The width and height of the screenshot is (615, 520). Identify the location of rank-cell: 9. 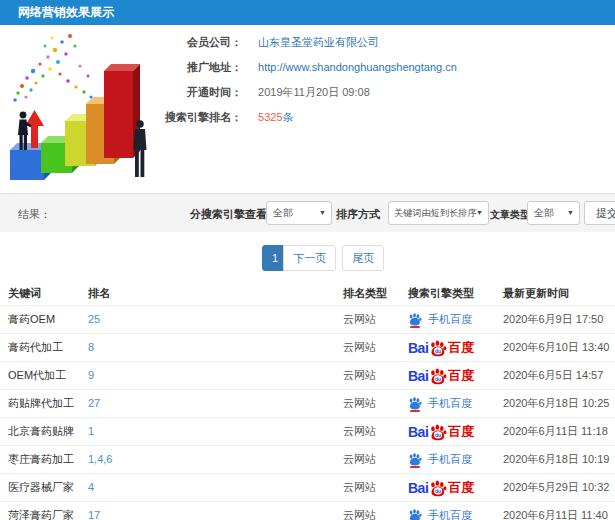
(91, 376).